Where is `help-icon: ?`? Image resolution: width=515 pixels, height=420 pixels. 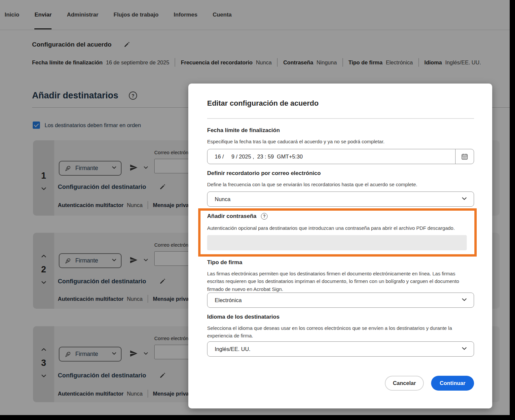 help-icon: ? is located at coordinates (264, 216).